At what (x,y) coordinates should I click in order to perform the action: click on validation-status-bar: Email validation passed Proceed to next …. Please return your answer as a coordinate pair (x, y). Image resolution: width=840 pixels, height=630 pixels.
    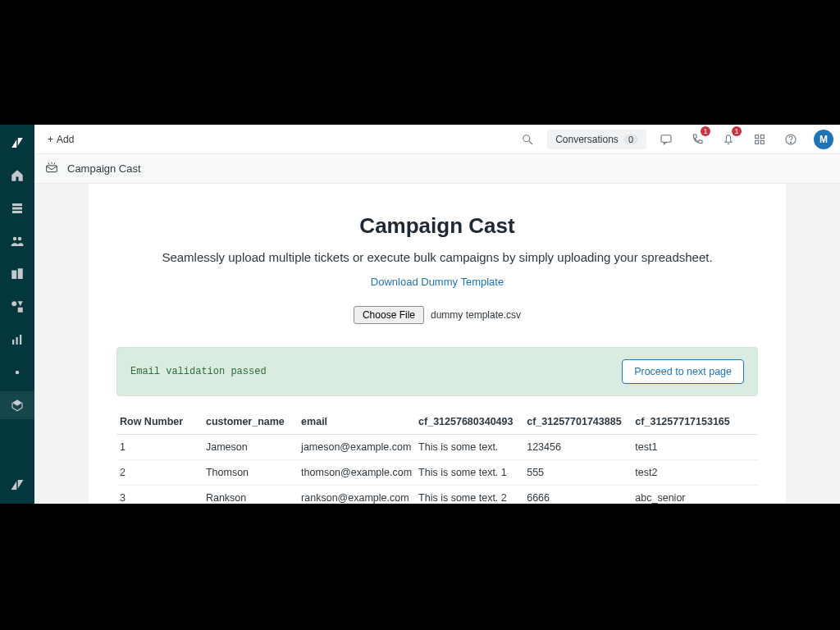
    Looking at the image, I should click on (437, 372).